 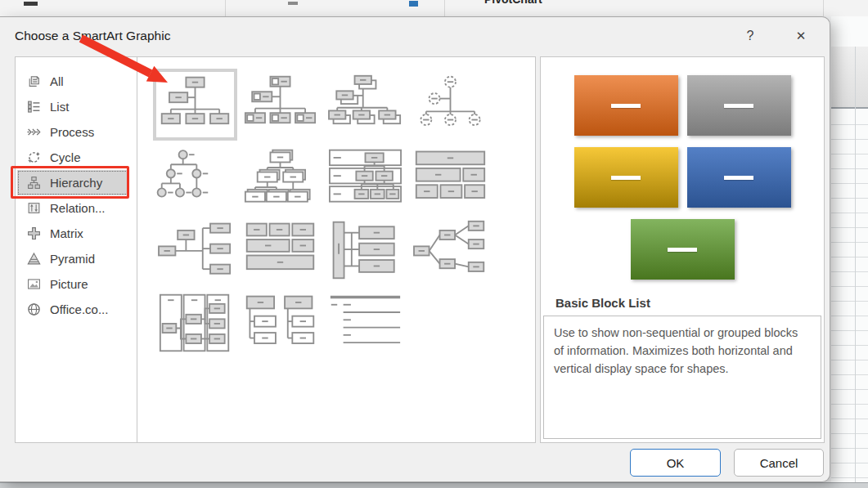 What do you see at coordinates (849, 252) in the screenshot?
I see `excel-worksheet` at bounding box center [849, 252].